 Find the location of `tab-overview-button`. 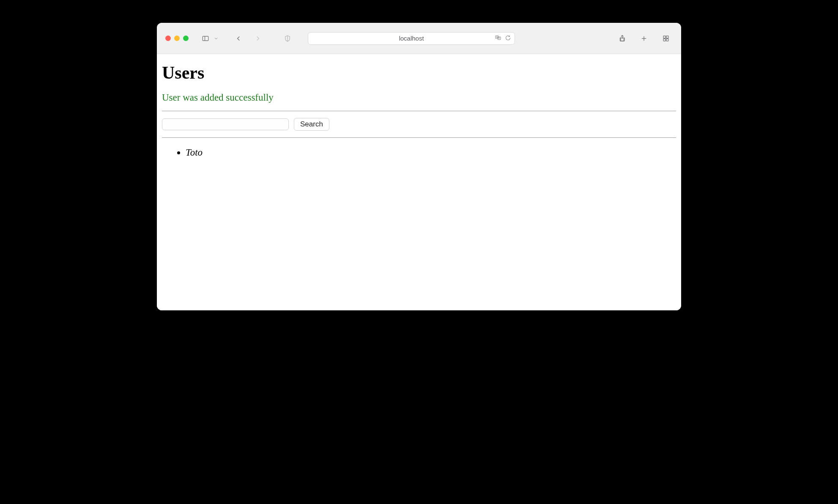

tab-overview-button is located at coordinates (666, 38).